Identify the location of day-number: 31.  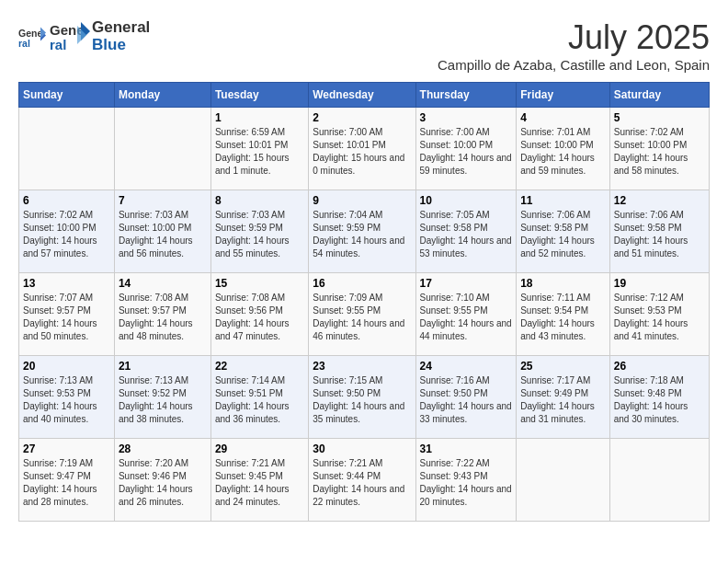
(467, 449).